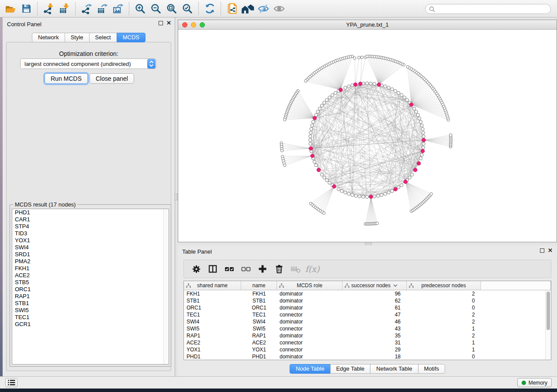 The image size is (557, 392). Describe the element at coordinates (375, 285) in the screenshot. I see `column-header-successor-nodes: successor nodes` at that location.